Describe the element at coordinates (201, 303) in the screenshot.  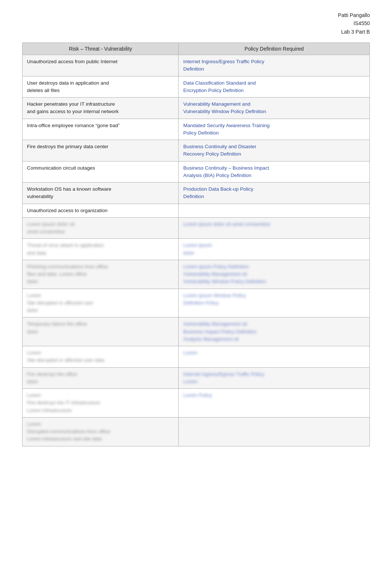
I see `policy-link: Definition Policy` at that location.